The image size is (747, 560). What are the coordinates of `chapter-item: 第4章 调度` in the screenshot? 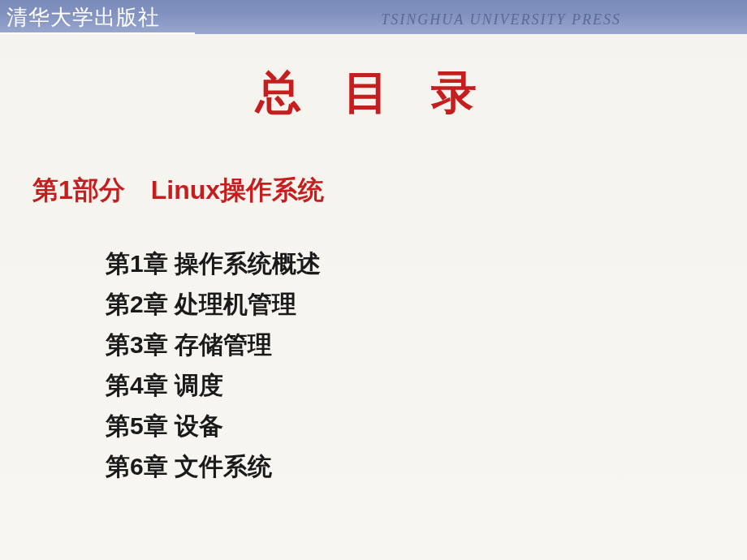 It's located at (426, 386).